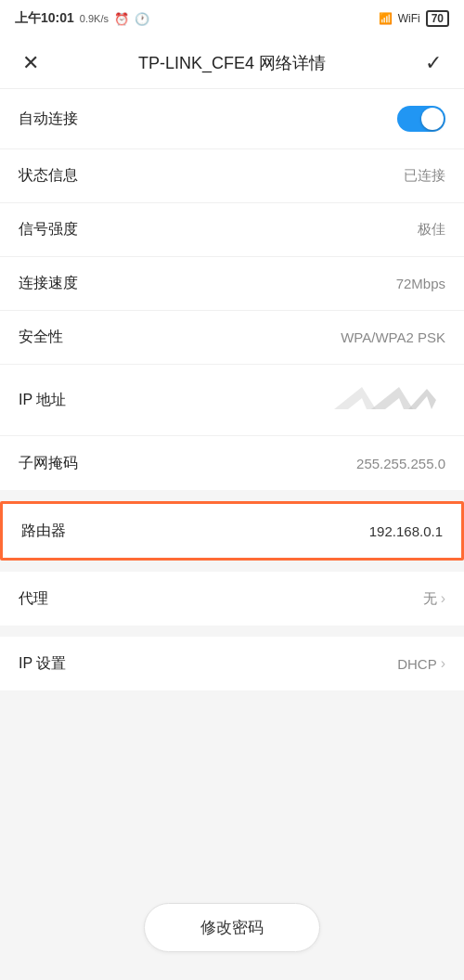  Describe the element at coordinates (232, 531) in the screenshot. I see `router-row: 路由器 192.168.0.1` at that location.